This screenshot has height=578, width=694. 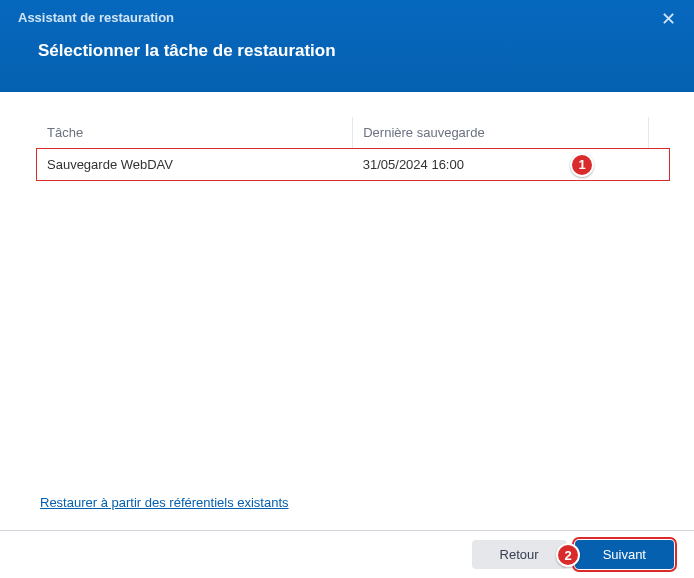 What do you see at coordinates (520, 554) in the screenshot?
I see `back-button: Retour` at bounding box center [520, 554].